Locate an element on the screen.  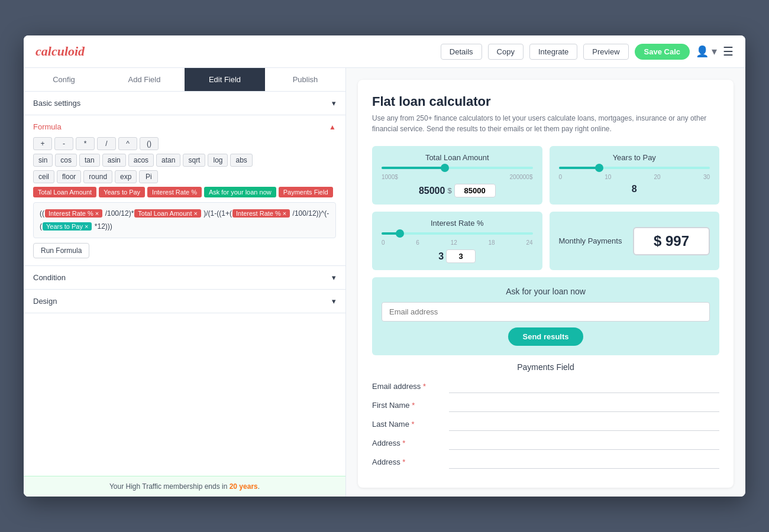
field-tag-years-to-pay: Years to Pay is located at coordinates (122, 192).